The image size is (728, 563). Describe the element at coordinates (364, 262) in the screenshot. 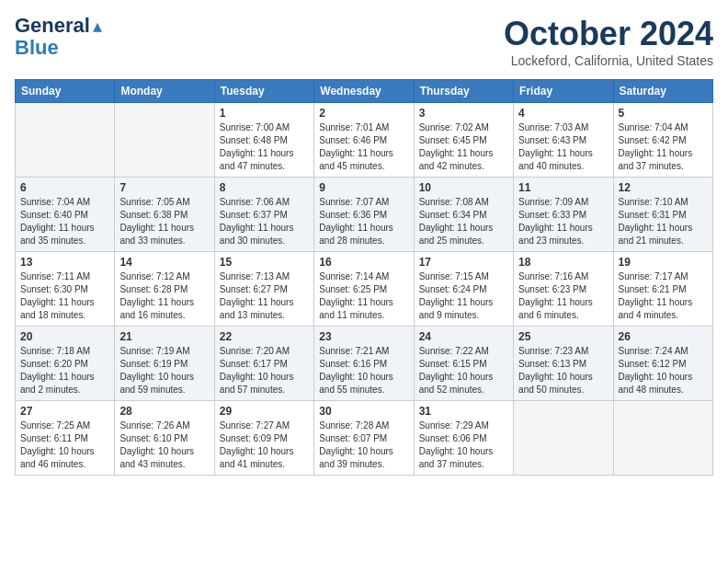

I see `day-number: 16` at that location.